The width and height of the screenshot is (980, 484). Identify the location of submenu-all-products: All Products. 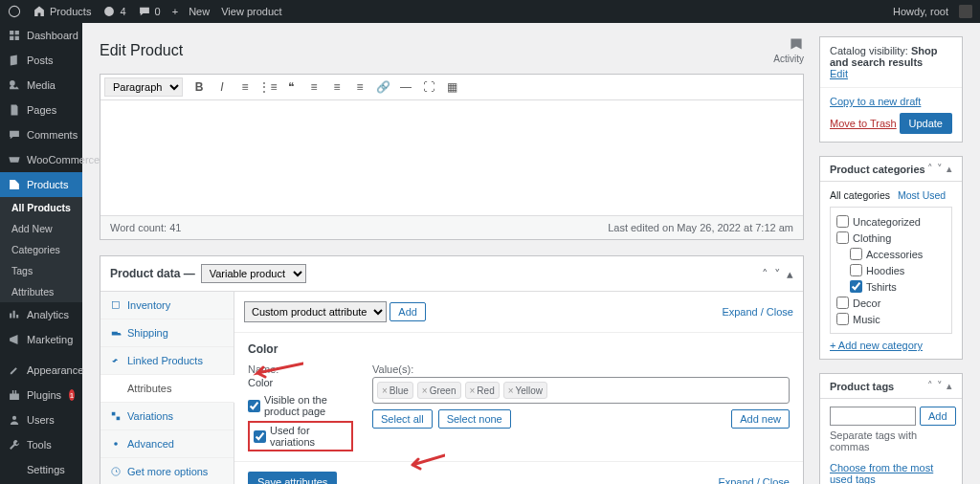
(41, 208).